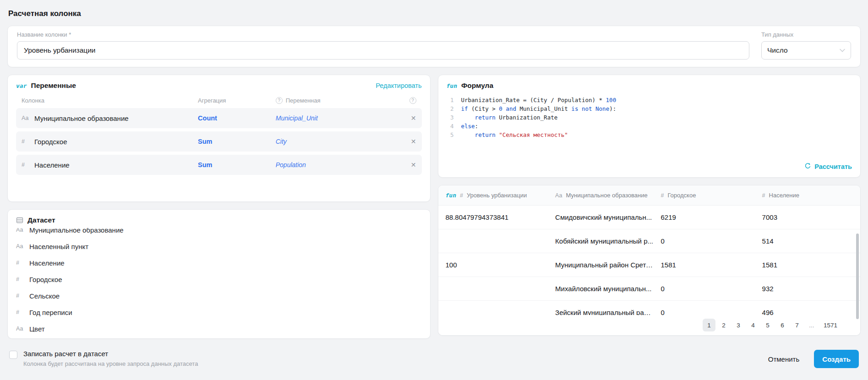 The image size is (868, 380). I want to click on create-button: Создать, so click(836, 359).